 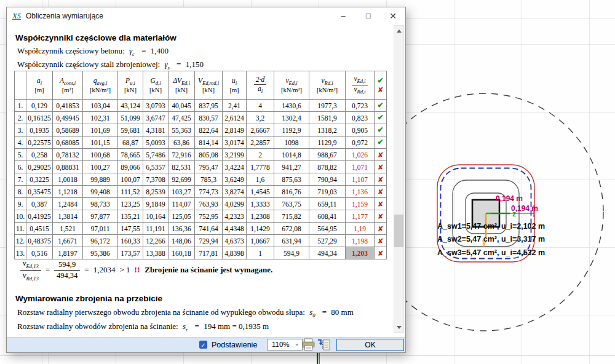 What do you see at coordinates (68, 229) in the screenshot?
I see `table-cell: 1,521` at bounding box center [68, 229].